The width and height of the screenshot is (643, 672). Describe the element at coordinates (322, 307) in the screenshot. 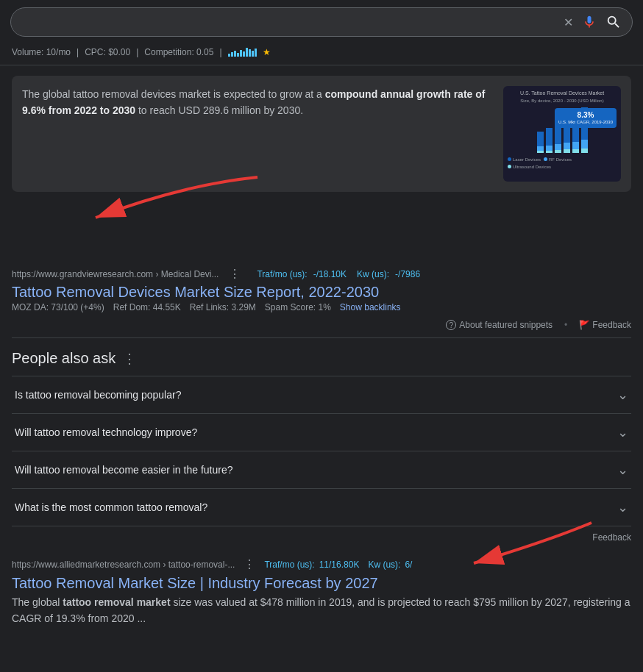

I see `result1-meta-line: MOZ DA: 73/100 (+4%) Ref Dom: 44.55K Ref…` at that location.